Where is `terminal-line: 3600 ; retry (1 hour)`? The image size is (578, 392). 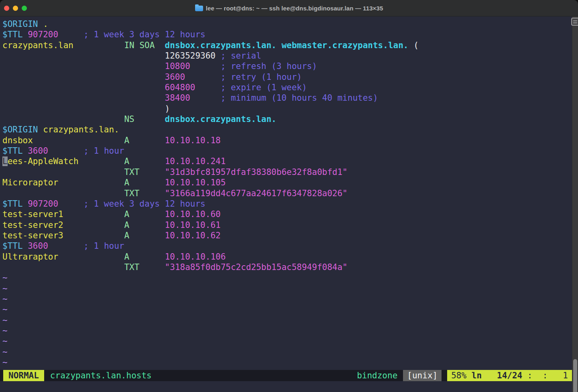
terminal-line: 3600 ; retry (1 hour) is located at coordinates (287, 77).